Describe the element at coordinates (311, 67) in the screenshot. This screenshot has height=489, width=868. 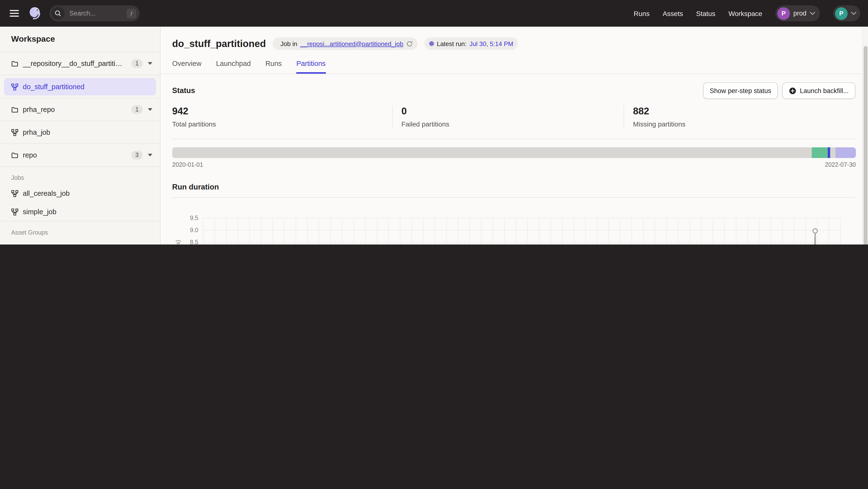
I see `tab-partitions: Partitions` at that location.